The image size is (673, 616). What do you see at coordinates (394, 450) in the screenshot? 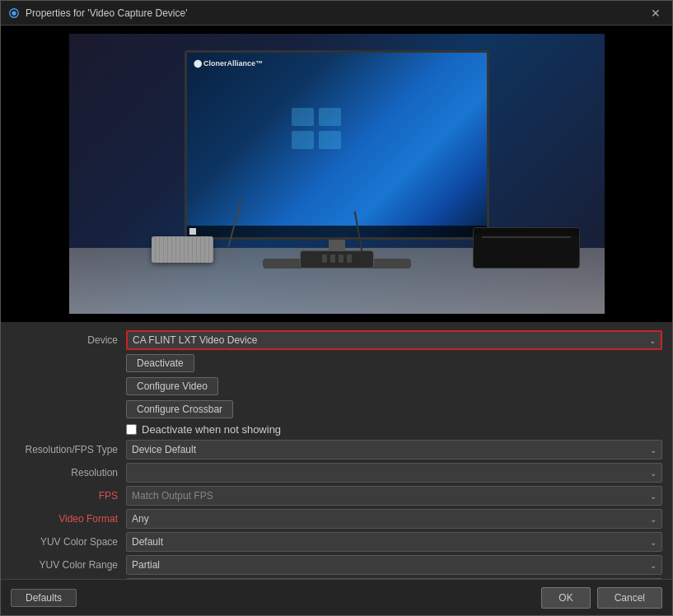
I see `resolution-fps-type-dropdown: Device Default ⌄` at bounding box center [394, 450].